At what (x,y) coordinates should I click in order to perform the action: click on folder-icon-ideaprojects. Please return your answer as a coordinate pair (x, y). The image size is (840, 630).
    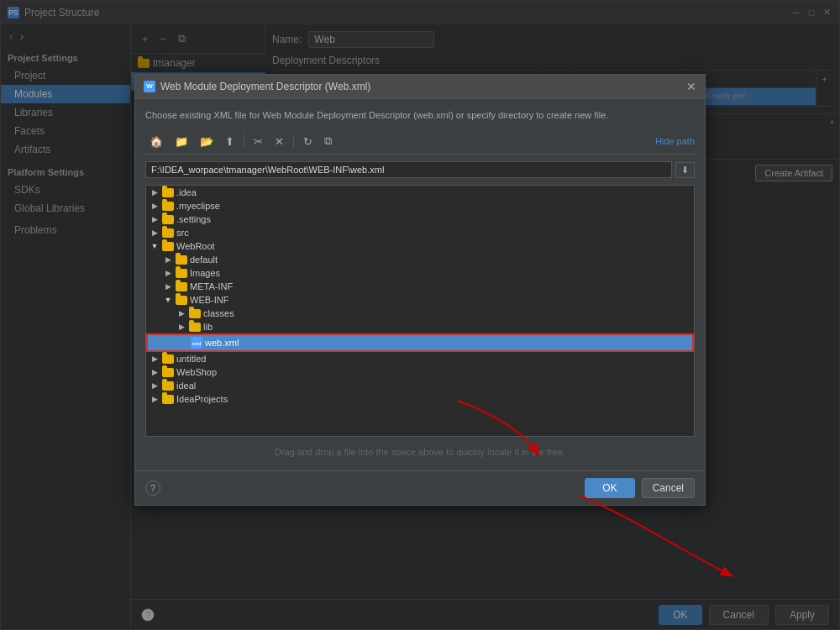
    Looking at the image, I should click on (168, 400).